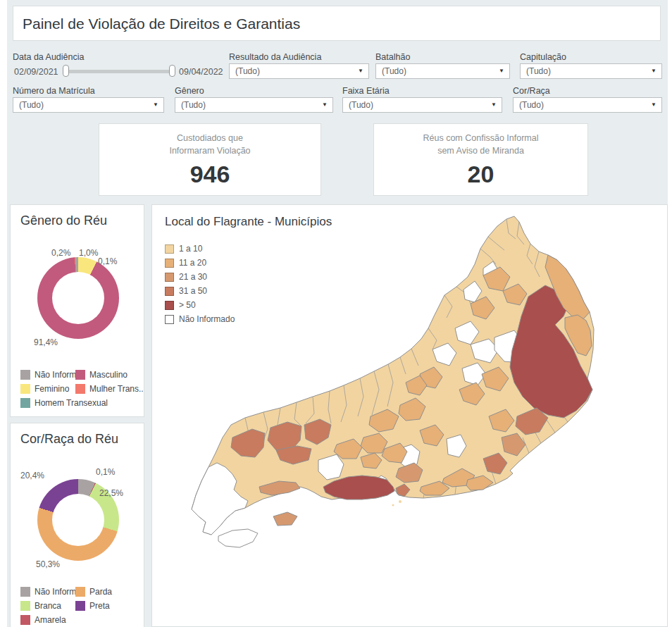 The width and height of the screenshot is (672, 627). I want to click on faixa-filter-label: Faixa Etária, so click(366, 91).